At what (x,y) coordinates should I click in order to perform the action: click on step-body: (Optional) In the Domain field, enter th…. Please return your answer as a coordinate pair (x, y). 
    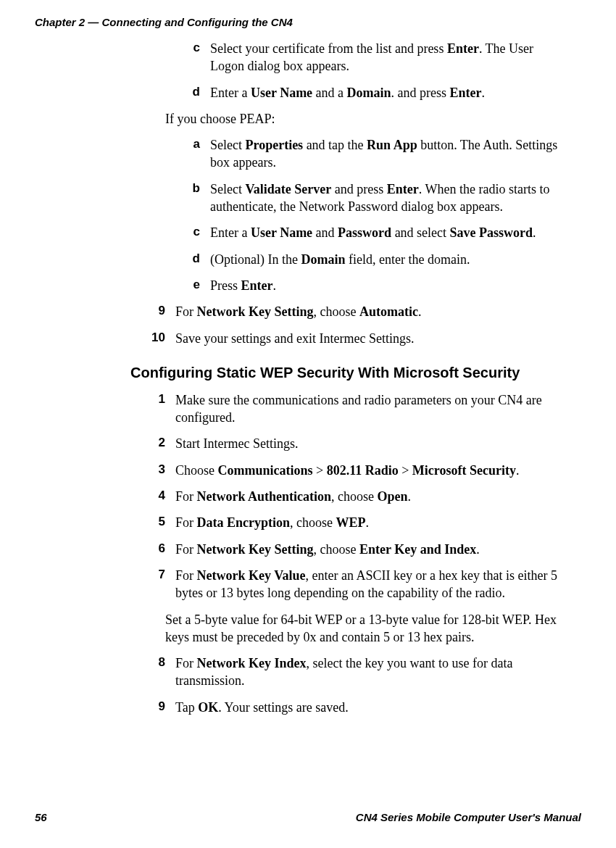
    Looking at the image, I should click on (388, 259).